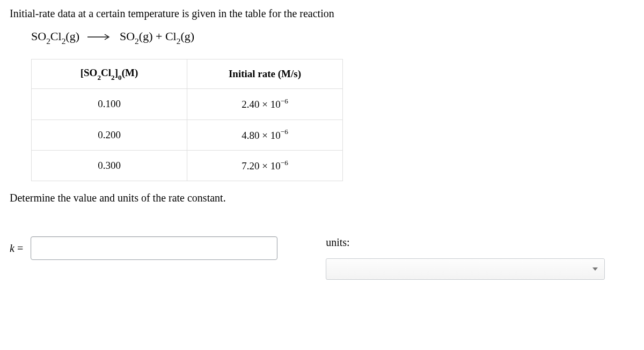  Describe the element at coordinates (480, 258) in the screenshot. I see `units-group: units:` at that location.